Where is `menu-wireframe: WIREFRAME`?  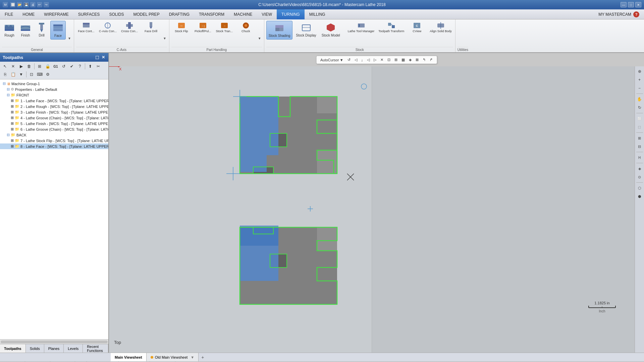 menu-wireframe: WIREFRAME is located at coordinates (56, 14).